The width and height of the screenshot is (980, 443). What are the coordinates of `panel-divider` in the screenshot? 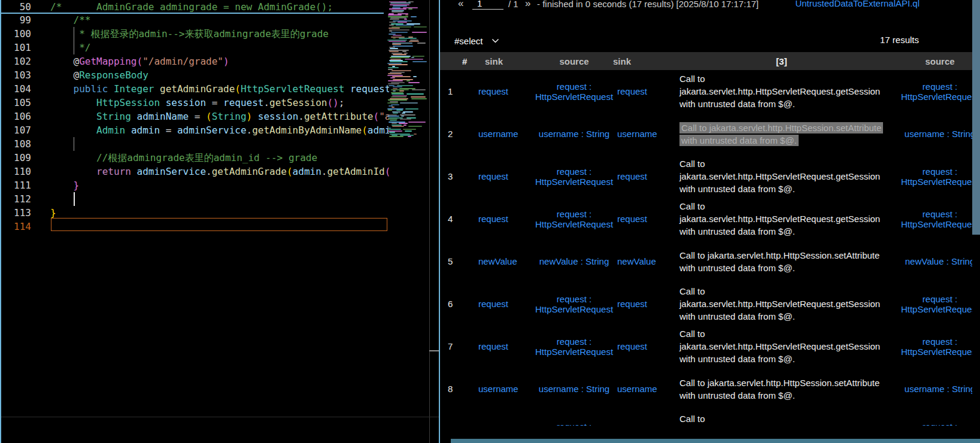 It's located at (439, 222).